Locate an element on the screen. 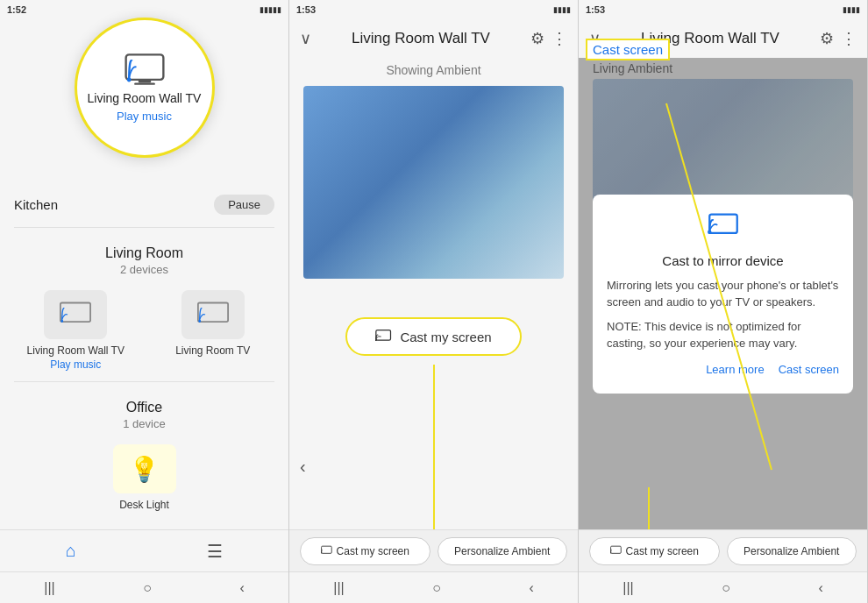  signal-icon: ▮▮▮▮▮ is located at coordinates (270, 10).